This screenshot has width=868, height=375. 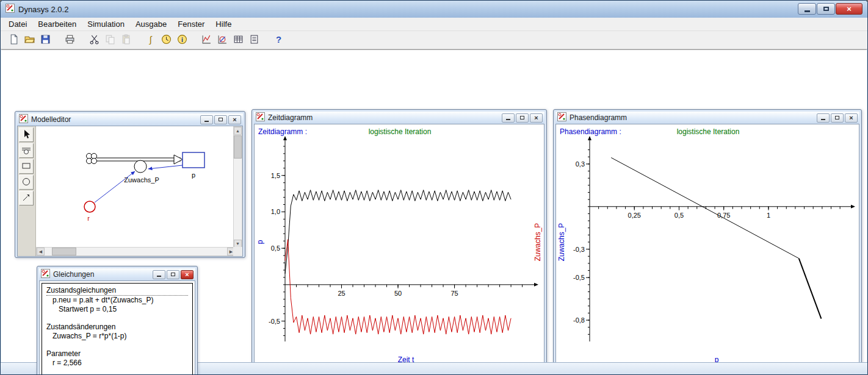 What do you see at coordinates (434, 40) in the screenshot?
I see `toolbar: ∫i?` at bounding box center [434, 40].